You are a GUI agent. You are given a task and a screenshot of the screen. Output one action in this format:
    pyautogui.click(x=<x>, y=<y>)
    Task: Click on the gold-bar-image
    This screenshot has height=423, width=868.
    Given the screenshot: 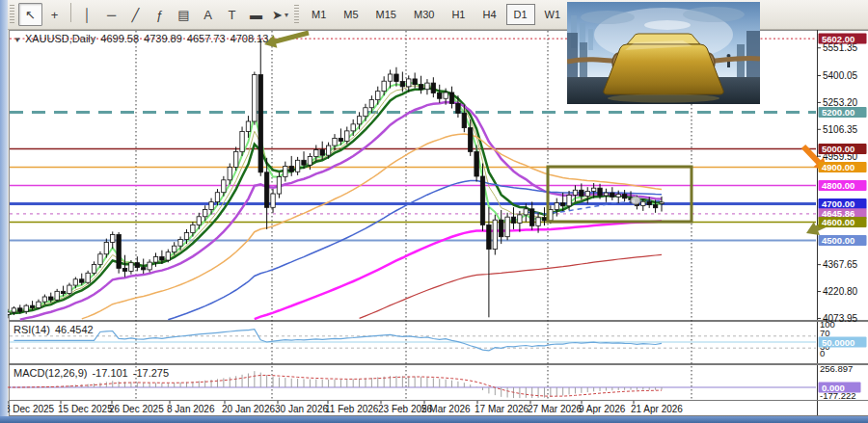 What is the action you would take?
    pyautogui.click(x=664, y=53)
    